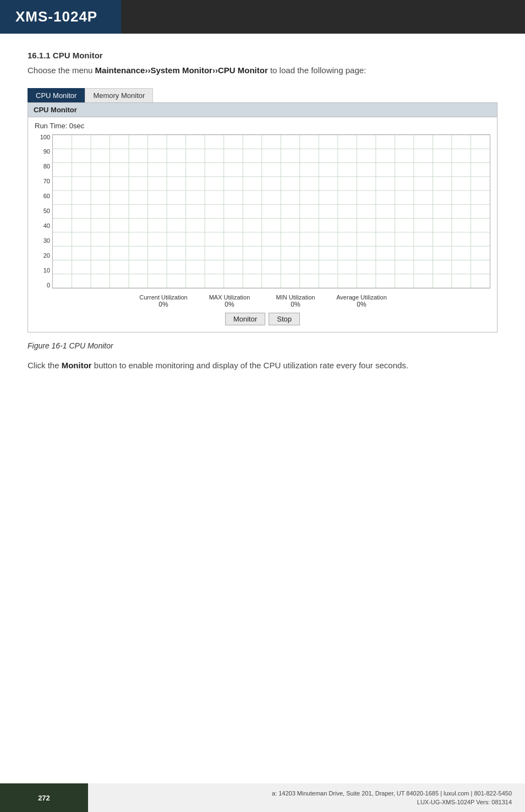  What do you see at coordinates (42, 285) in the screenshot?
I see `y-label-0: 0` at bounding box center [42, 285].